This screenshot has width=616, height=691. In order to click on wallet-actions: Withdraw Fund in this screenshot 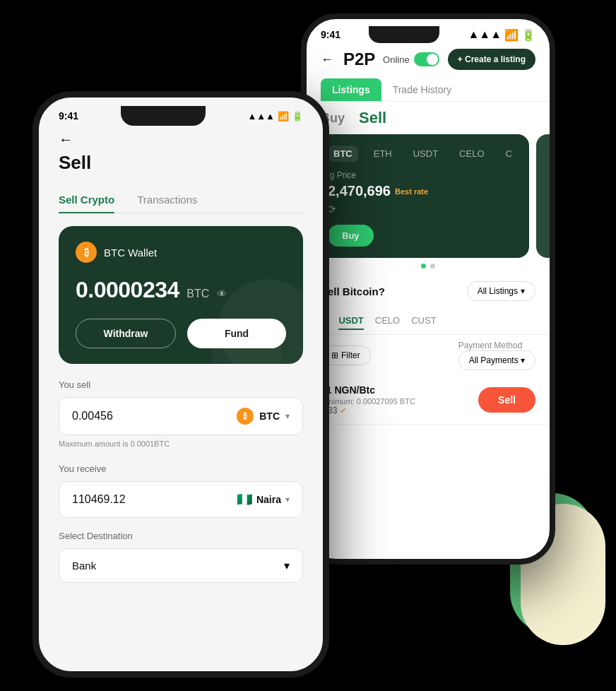, I will do `click(181, 333)`.